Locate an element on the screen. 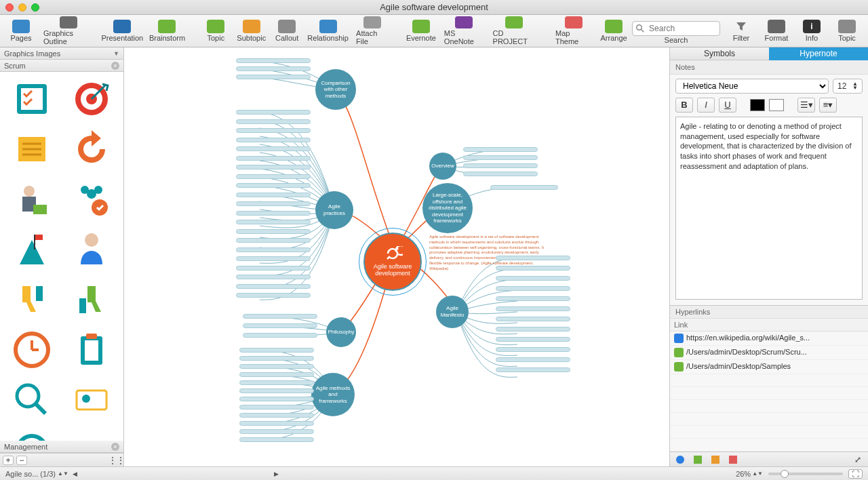  person-money-icon is located at coordinates (32, 199).